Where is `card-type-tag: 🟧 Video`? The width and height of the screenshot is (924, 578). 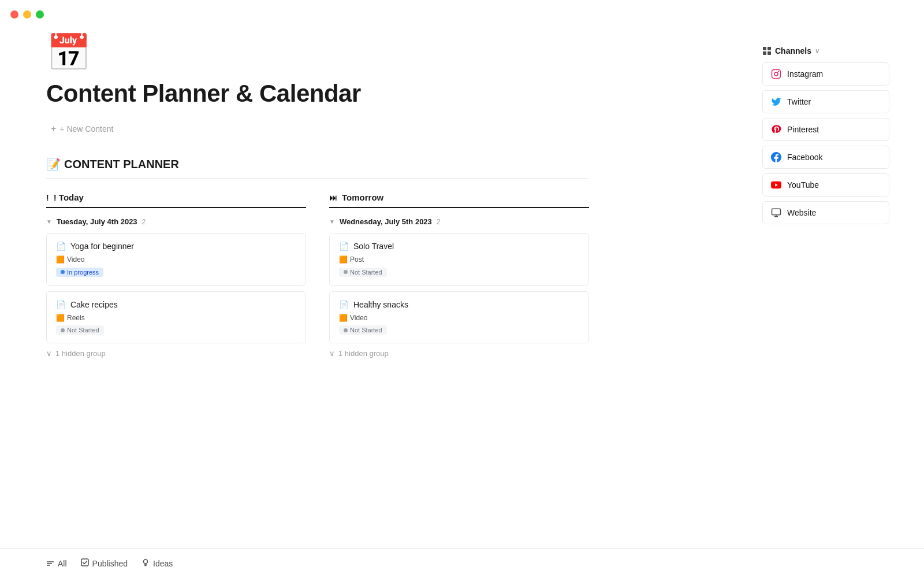
card-type-tag: 🟧 Video is located at coordinates (459, 318).